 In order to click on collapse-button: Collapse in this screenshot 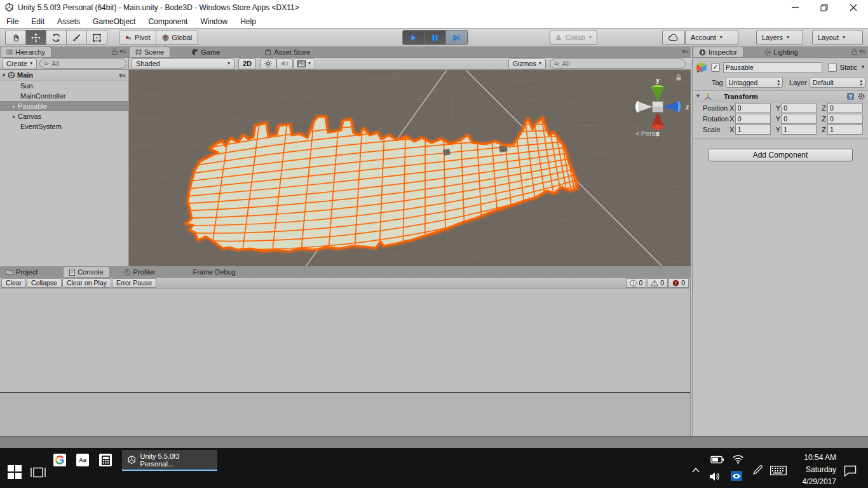, I will do `click(44, 283)`.